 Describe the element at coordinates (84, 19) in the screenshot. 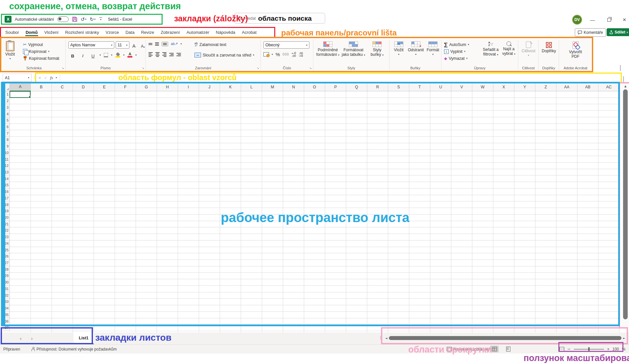

I see `undo-button: ↺▾` at that location.